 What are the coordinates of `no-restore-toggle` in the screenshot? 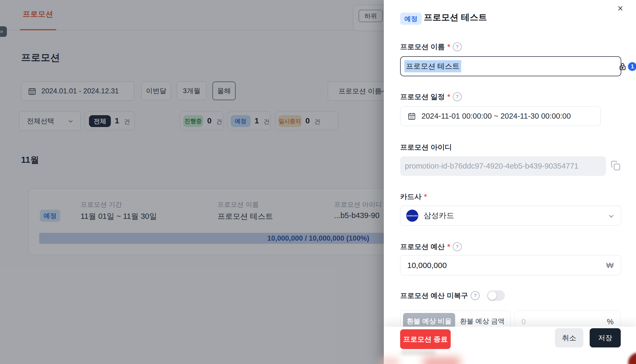 It's located at (496, 296).